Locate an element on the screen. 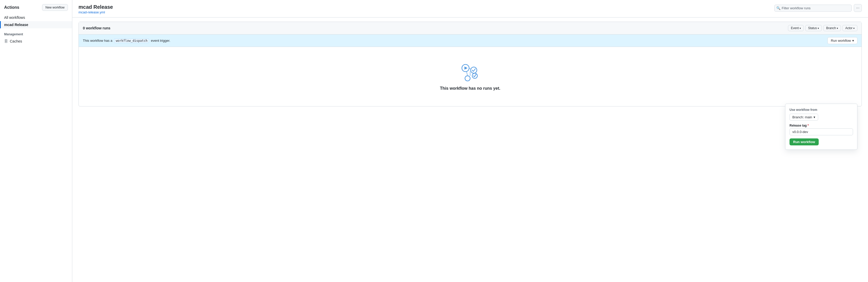 This screenshot has height=282, width=868. event-filter-label: Event is located at coordinates (795, 28).